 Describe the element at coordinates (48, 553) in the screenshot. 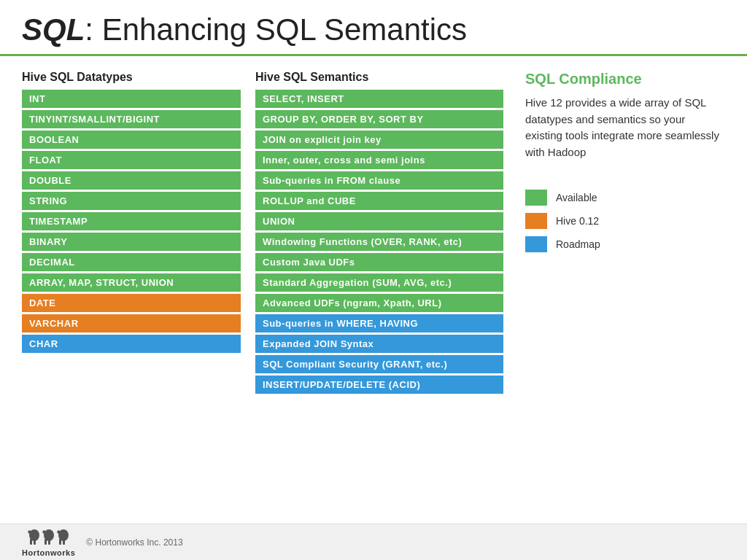

I see `brand-name: Hortonworks` at that location.